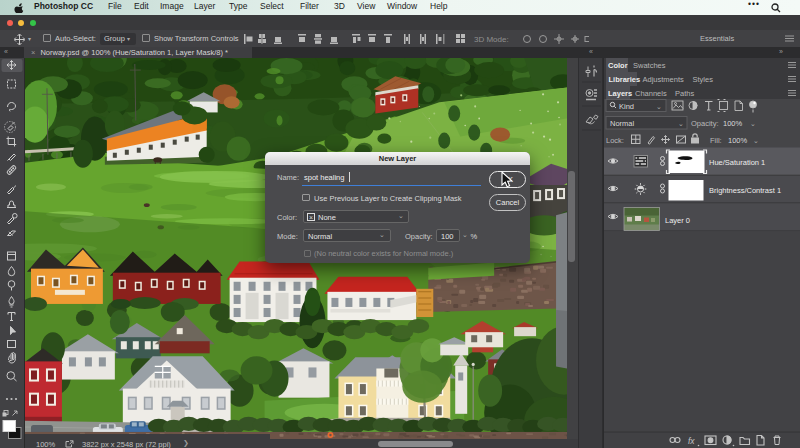  What do you see at coordinates (625, 80) in the screenshot?
I see `svg-text: Libraries` at bounding box center [625, 80].